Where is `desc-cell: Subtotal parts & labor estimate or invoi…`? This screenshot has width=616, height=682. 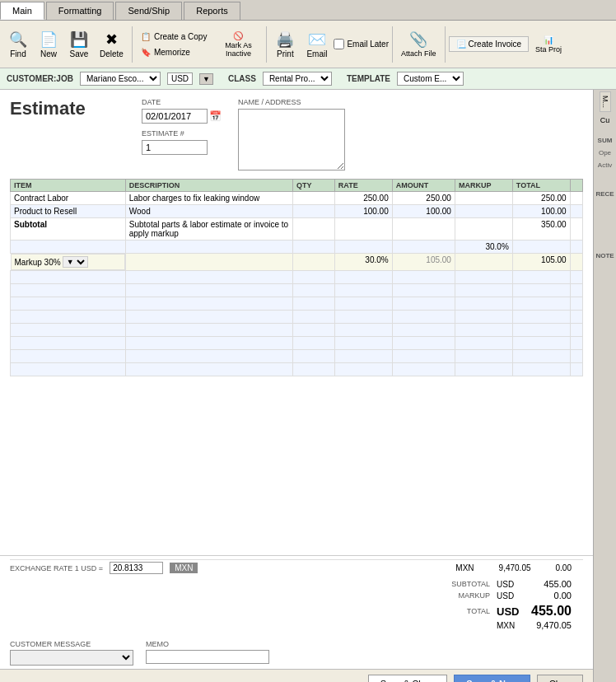
desc-cell: Subtotal parts & labor estimate or invoi… is located at coordinates (209, 229).